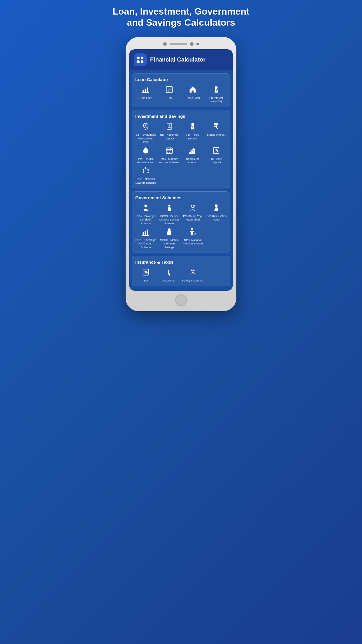  What do you see at coordinates (193, 232) in the screenshot?
I see `nps-icon` at bounding box center [193, 232].